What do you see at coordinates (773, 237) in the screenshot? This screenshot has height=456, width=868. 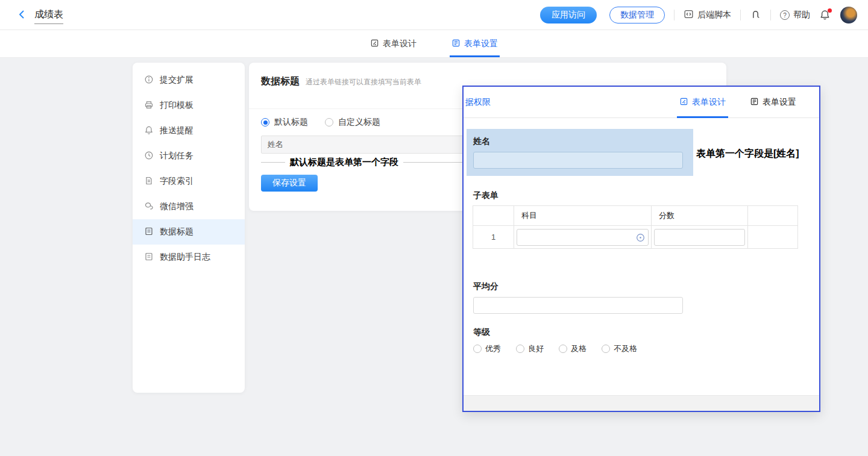 I see `actions-cell` at bounding box center [773, 237].